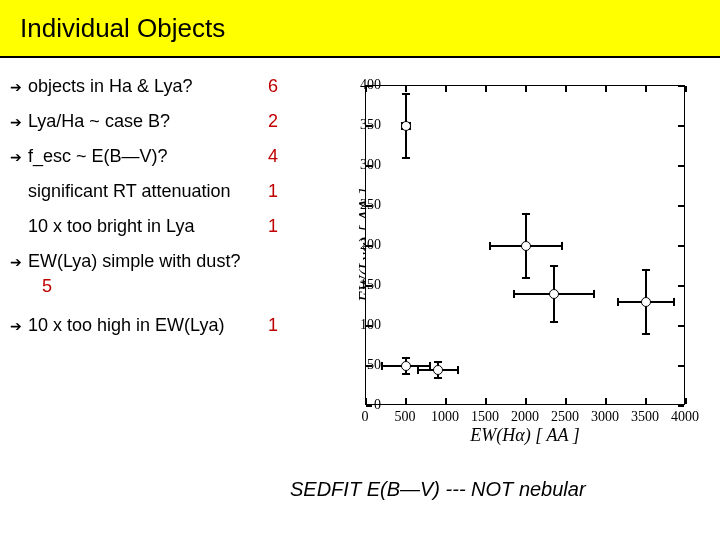 The width and height of the screenshot is (720, 540). I want to click on bullet-text: f_esc ~ E(B—V)?, so click(148, 156).